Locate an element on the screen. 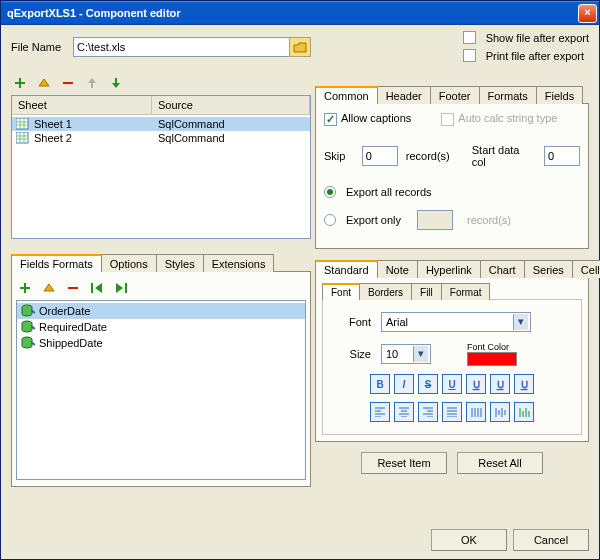 This screenshot has height=560, width=600. tab-formats: Formats is located at coordinates (508, 95).